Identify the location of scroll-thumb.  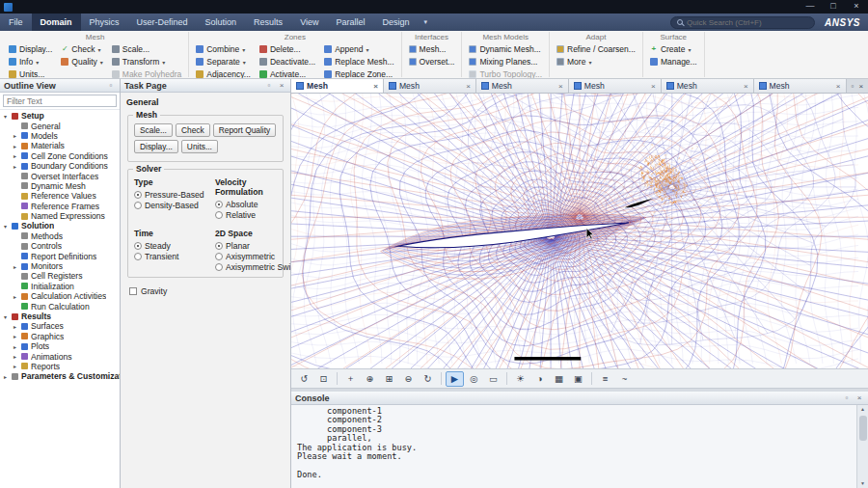
(863, 428).